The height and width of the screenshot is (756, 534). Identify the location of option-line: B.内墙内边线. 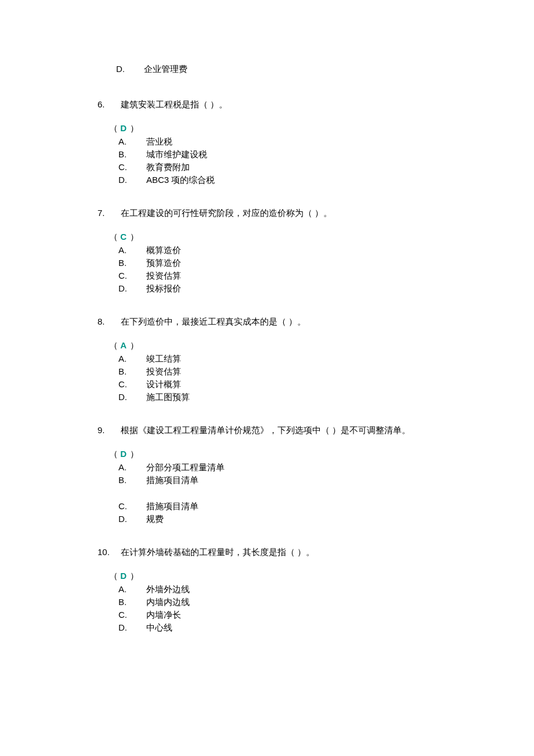
(303, 603).